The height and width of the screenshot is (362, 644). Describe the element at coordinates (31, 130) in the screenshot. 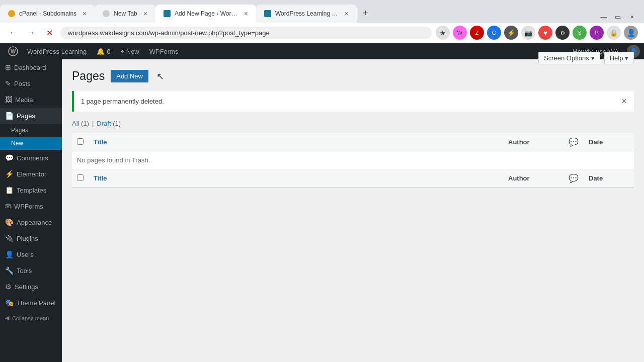

I see `sidebar-subitem-pages-all: Pages` at that location.